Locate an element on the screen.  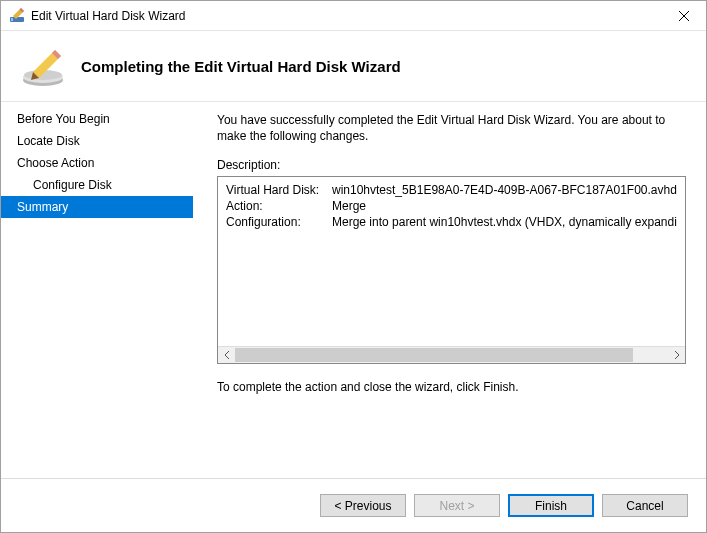
row-value: Merge into parent win10hvtest.vhdx (VHDX… is located at coordinates (504, 222).